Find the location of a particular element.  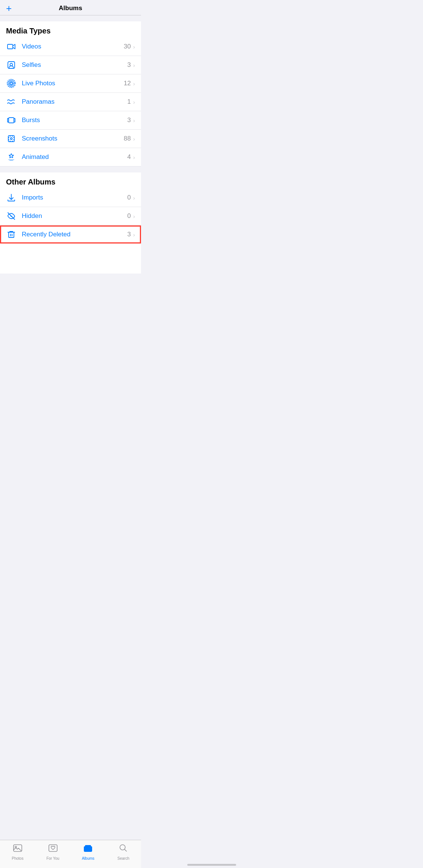

live-photos-count: 12 is located at coordinates (127, 83).